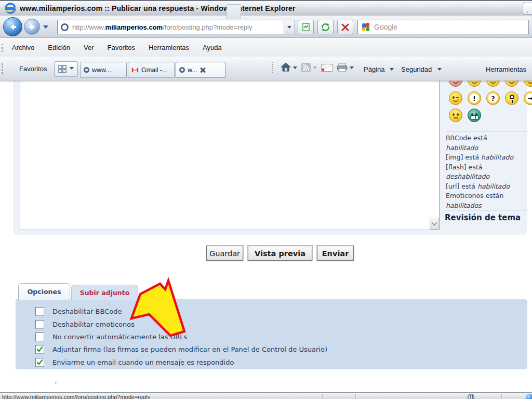 This screenshot has width=532, height=399. I want to click on menu-archivo: Archivo, so click(23, 48).